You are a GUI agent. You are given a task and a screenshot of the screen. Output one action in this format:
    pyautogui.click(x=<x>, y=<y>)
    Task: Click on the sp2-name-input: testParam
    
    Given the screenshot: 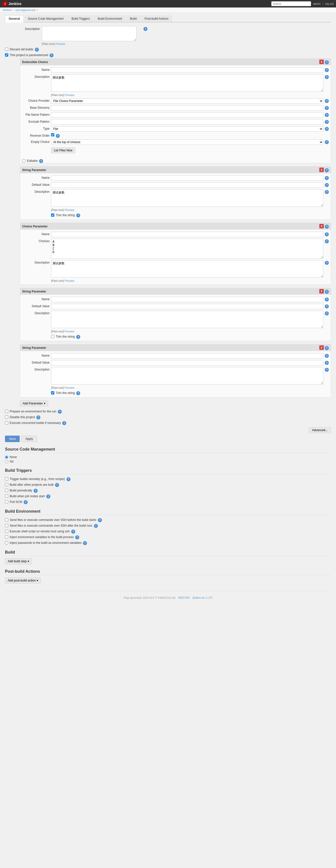 What is the action you would take?
    pyautogui.click(x=187, y=300)
    